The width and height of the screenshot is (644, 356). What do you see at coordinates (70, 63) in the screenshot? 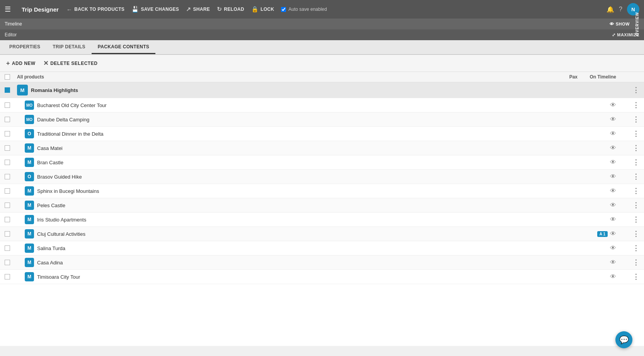
I see `delete-selected-button: ✕ DELETE SELECTED` at bounding box center [70, 63].